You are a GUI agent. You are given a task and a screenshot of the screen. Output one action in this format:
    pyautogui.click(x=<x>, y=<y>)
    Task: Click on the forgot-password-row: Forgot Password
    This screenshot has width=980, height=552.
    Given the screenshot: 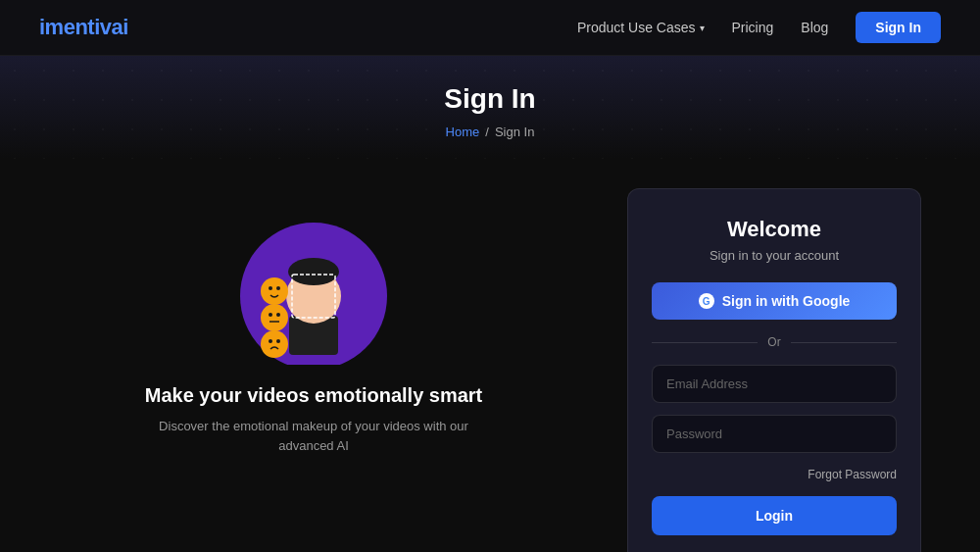 What is the action you would take?
    pyautogui.click(x=774, y=474)
    